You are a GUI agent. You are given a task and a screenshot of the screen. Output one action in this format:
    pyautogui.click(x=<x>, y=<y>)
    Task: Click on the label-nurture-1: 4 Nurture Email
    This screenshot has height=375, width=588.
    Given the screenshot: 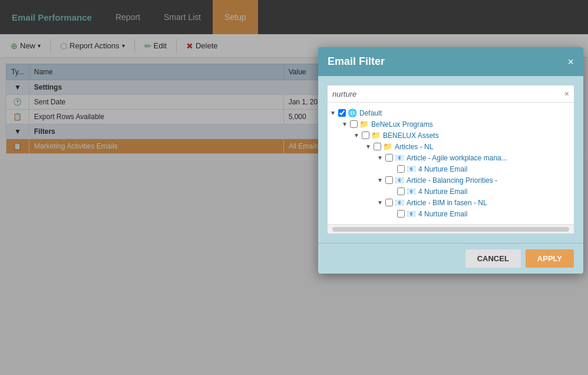 What is the action you would take?
    pyautogui.click(x=443, y=169)
    